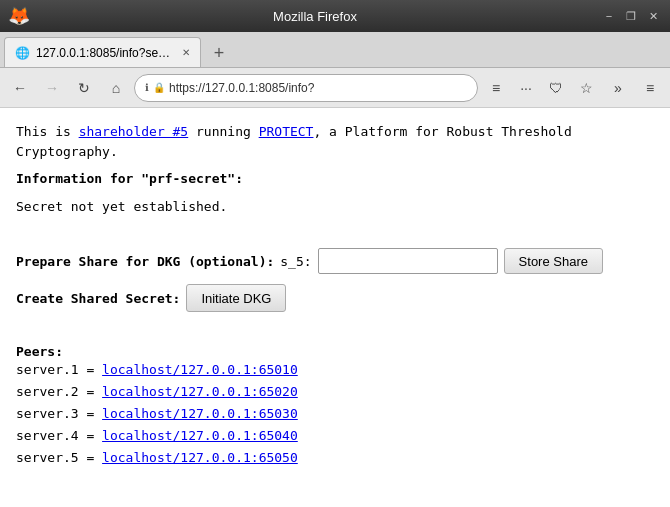 This screenshot has height=507, width=670. What do you see at coordinates (335, 370) in the screenshot?
I see `list-item: server.1 = localhost/127.0.0.1:65010` at bounding box center [335, 370].